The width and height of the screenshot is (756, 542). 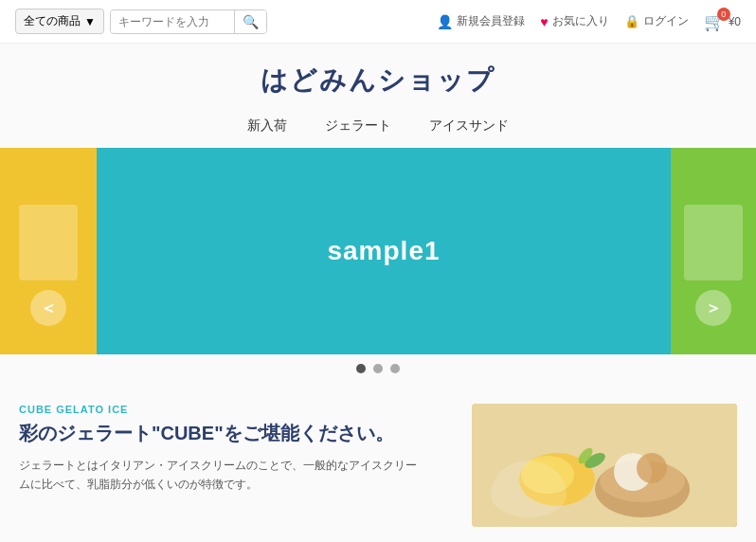 What do you see at coordinates (632, 21) in the screenshot?
I see `lock-icon` at bounding box center [632, 21].